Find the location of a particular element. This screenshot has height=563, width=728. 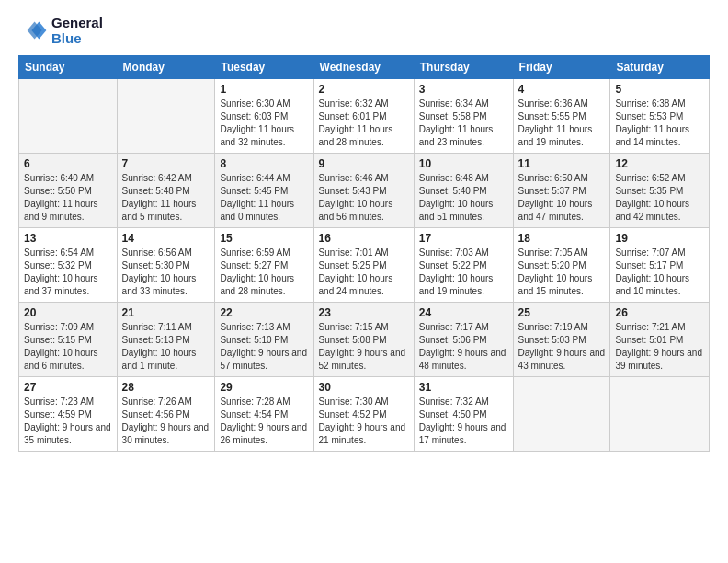

day-info: Sunrise: 6:56 AM Sunset: 5:30 PM Dayligh… is located at coordinates (166, 272).